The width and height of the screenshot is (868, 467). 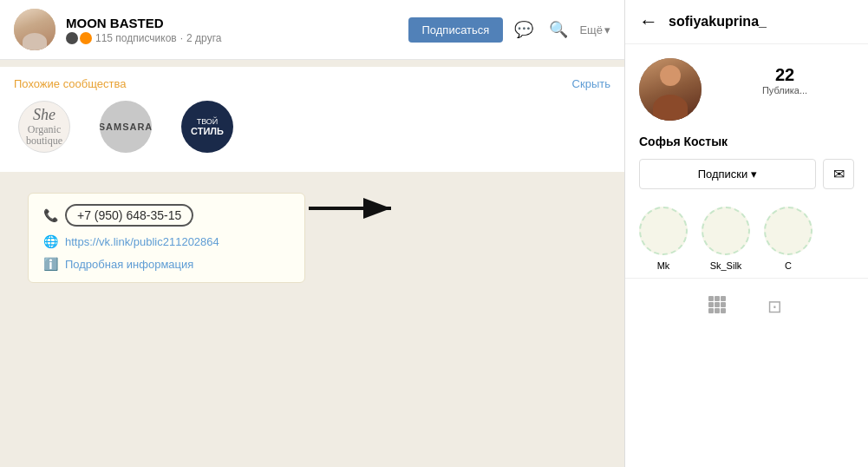 I want to click on friends-count: 2 друга, so click(x=204, y=38).